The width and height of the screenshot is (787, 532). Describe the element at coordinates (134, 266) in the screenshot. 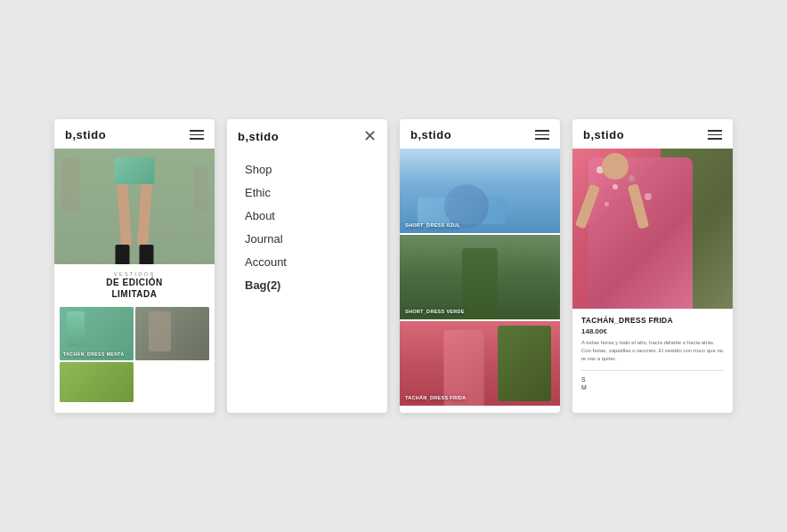

I see `screen-home: b,stido V` at that location.